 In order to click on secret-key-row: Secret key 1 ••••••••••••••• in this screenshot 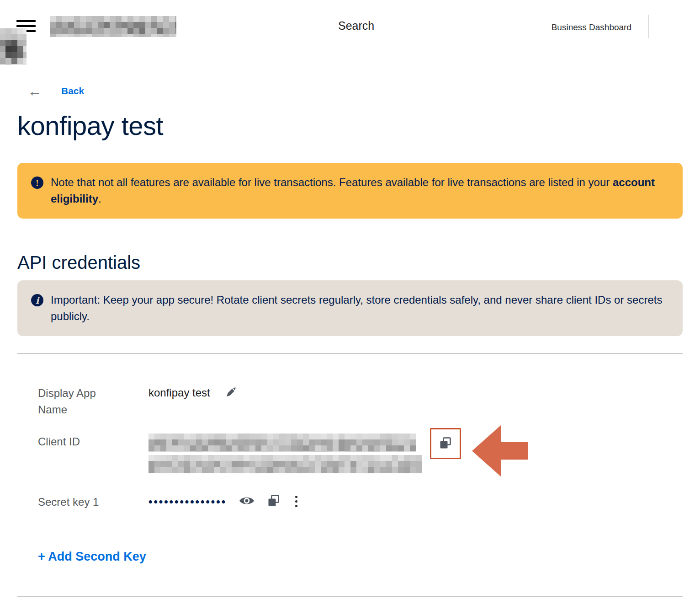, I will do `click(360, 502)`.